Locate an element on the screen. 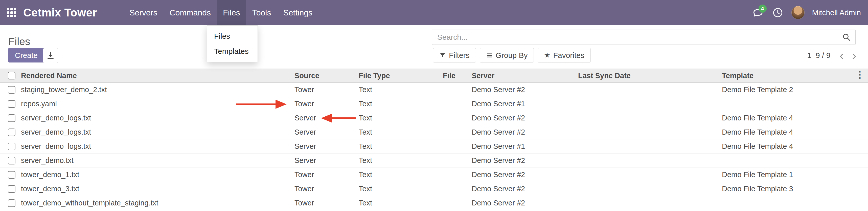 The image size is (868, 211). select-all-cell is located at coordinates (8, 76).